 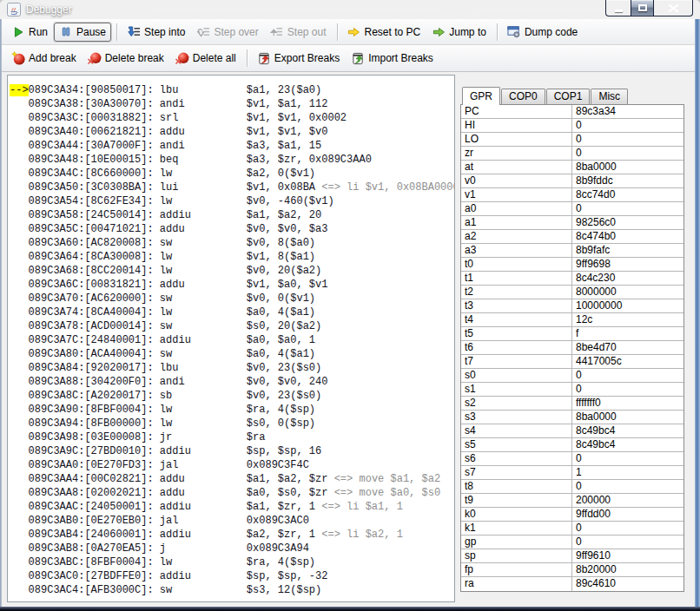 I want to click on register-row-t5: t5f, so click(x=572, y=334).